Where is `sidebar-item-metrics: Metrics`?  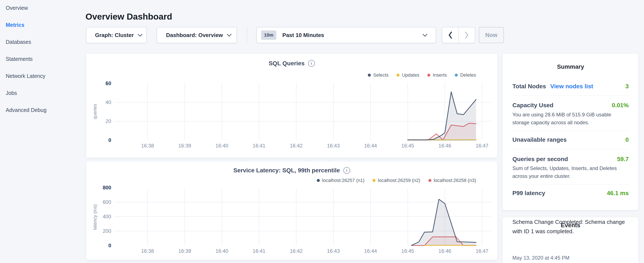 sidebar-item-metrics: Metrics is located at coordinates (15, 25).